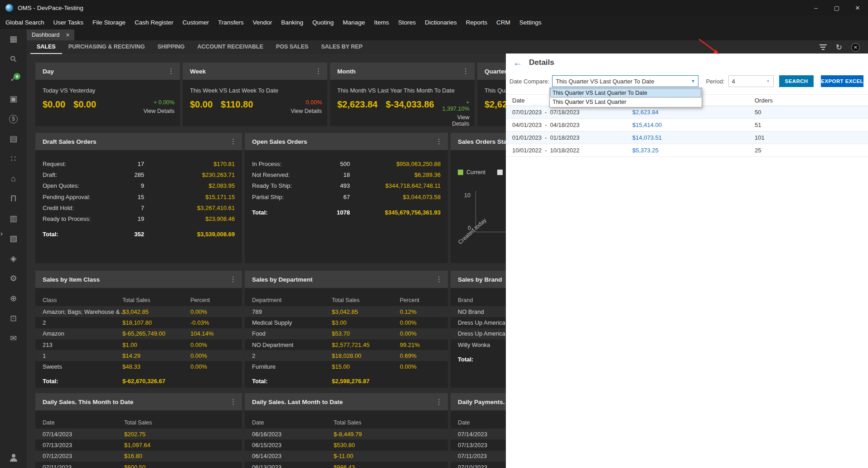 Image resolution: width=868 pixels, height=468 pixels. What do you see at coordinates (2, 233) in the screenshot?
I see `sidebar-expander-icon: ›` at bounding box center [2, 233].